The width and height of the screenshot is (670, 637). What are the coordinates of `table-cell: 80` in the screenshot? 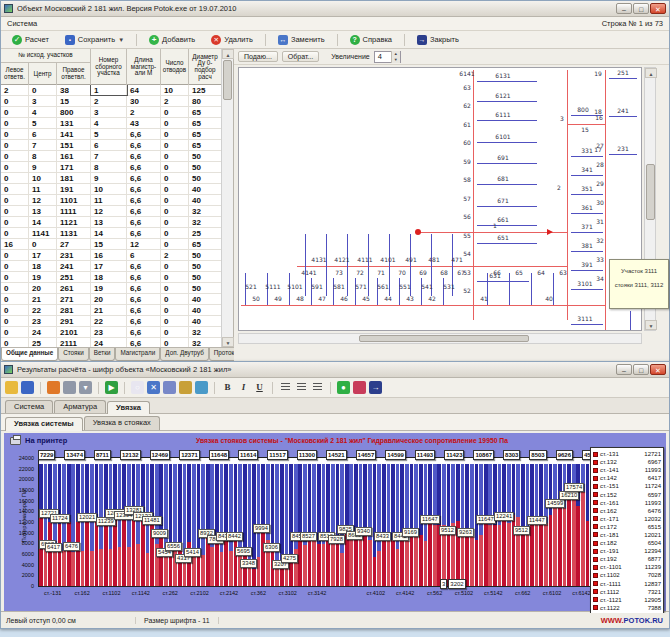 It's located at (206, 101).